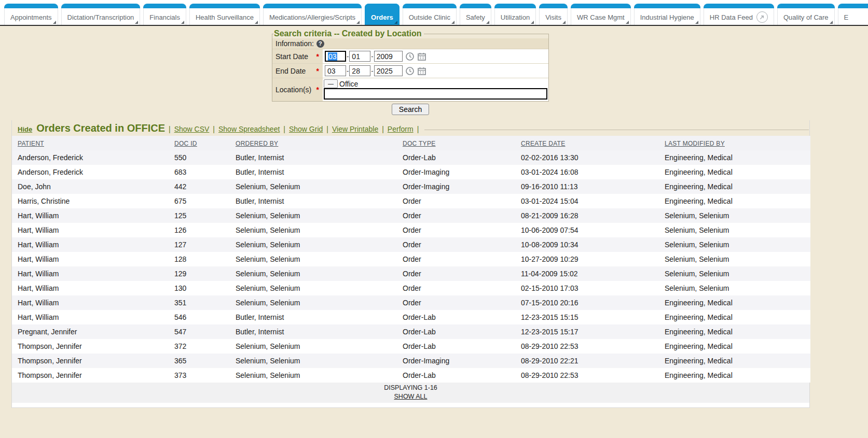 The image size is (868, 438). Describe the element at coordinates (616, 130) in the screenshot. I see `header-rule` at that location.